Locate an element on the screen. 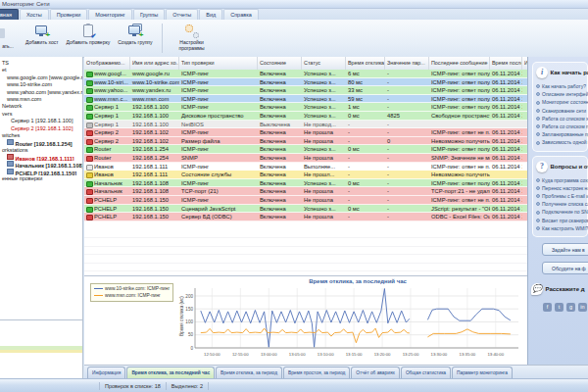  column-header: Имя или адрес хо... is located at coordinates (155, 63).